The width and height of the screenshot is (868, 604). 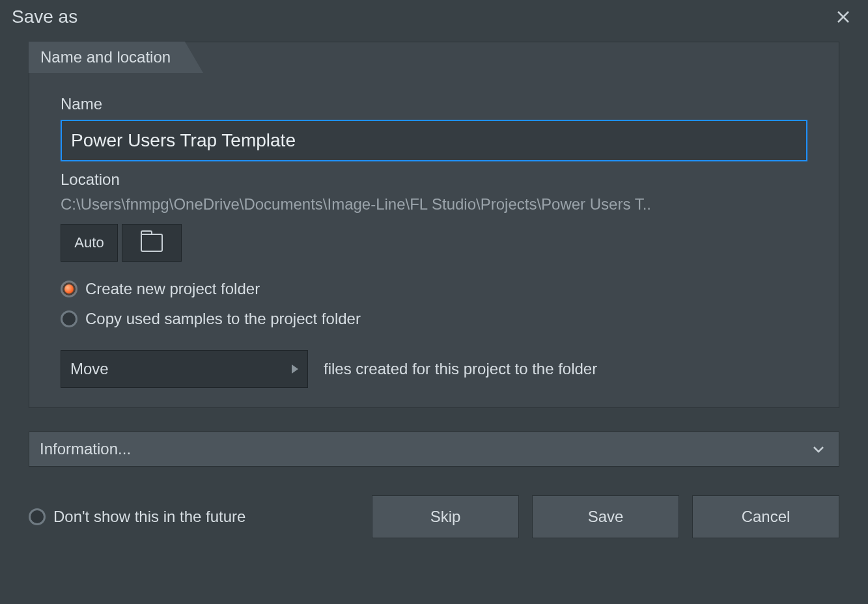 I want to click on move-files-row: Move files created for this project to t…, so click(x=434, y=369).